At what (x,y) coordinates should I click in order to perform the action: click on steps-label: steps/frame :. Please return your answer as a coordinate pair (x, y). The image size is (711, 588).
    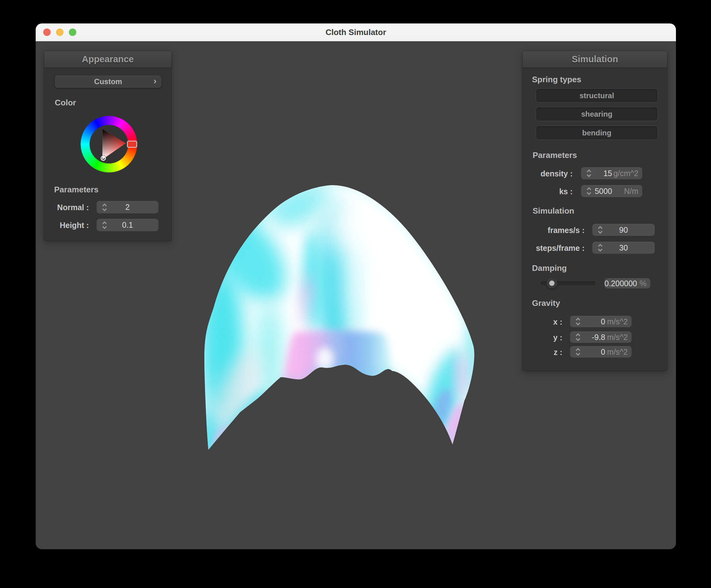
    Looking at the image, I should click on (554, 248).